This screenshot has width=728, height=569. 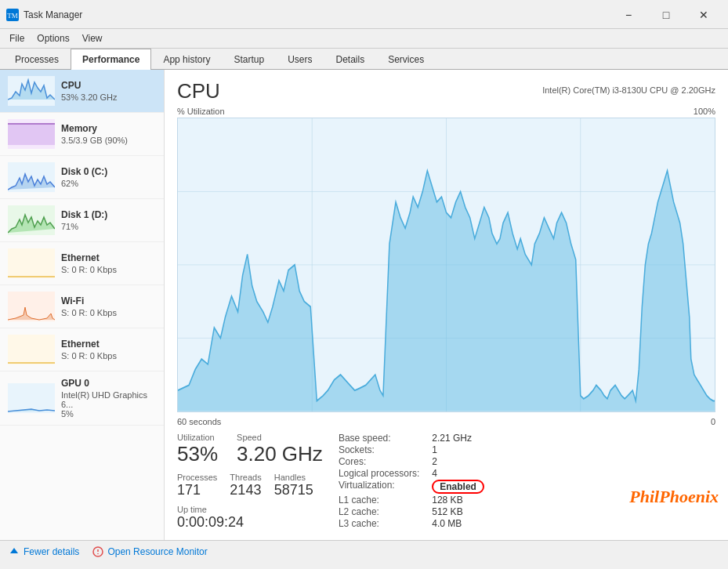 What do you see at coordinates (379, 524) in the screenshot?
I see `l3cache-label: L3 cache:` at bounding box center [379, 524].